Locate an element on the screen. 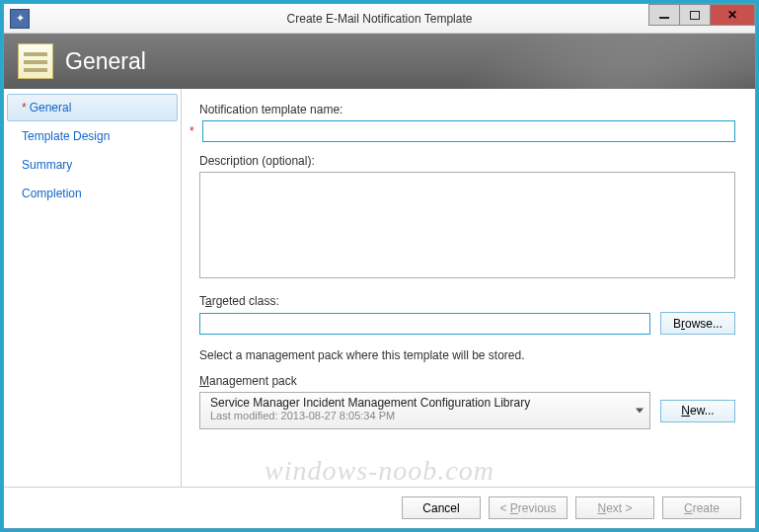 The width and height of the screenshot is (759, 532). sidebar-item-label: General is located at coordinates (51, 108).